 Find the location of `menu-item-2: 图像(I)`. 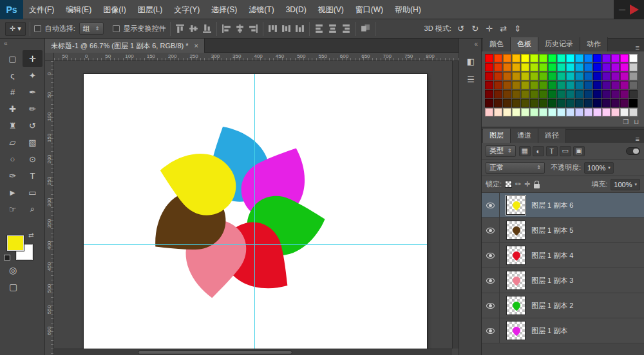

menu-item-2: 图像(I) is located at coordinates (115, 10).